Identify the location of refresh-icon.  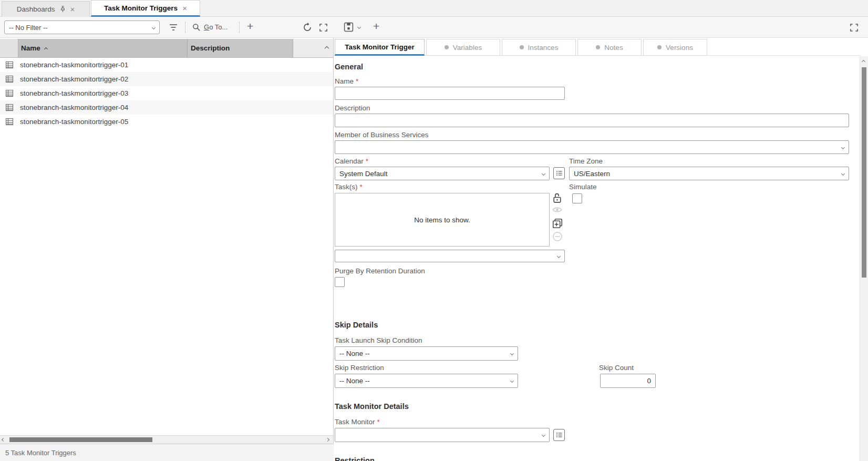
(307, 28).